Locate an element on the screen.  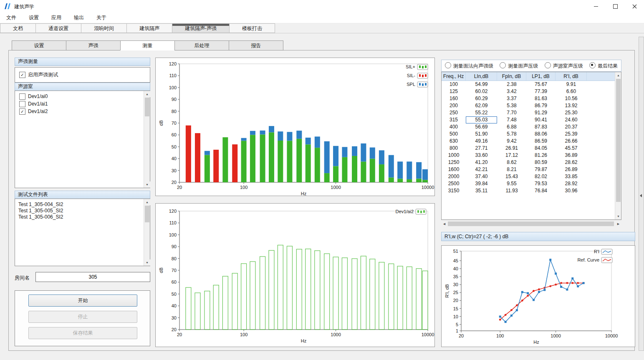
scroll-down-icon: ▼ is located at coordinates (619, 216).